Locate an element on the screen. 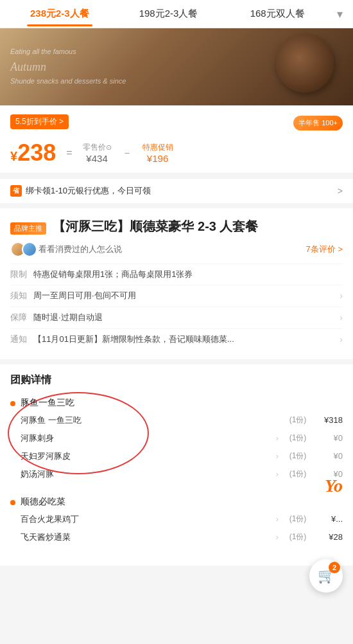  retail-label: 零售价⊙ is located at coordinates (98, 148).